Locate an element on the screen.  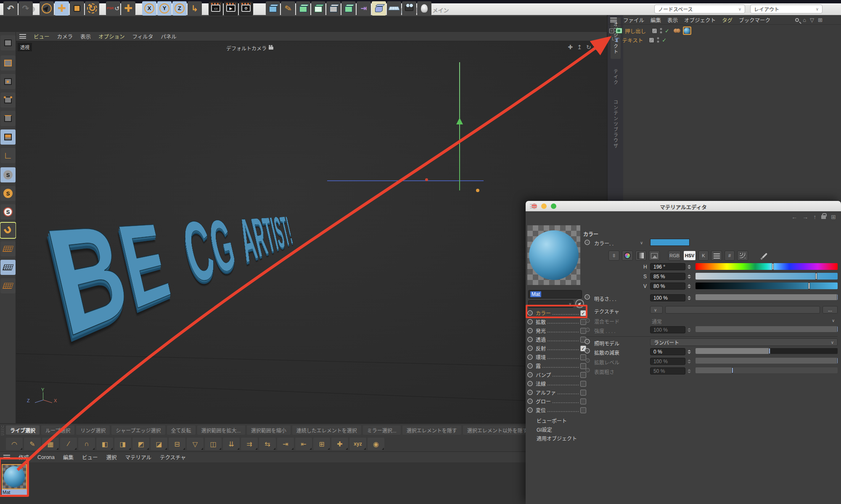
page-gi-settings: GI設定 is located at coordinates (562, 430).